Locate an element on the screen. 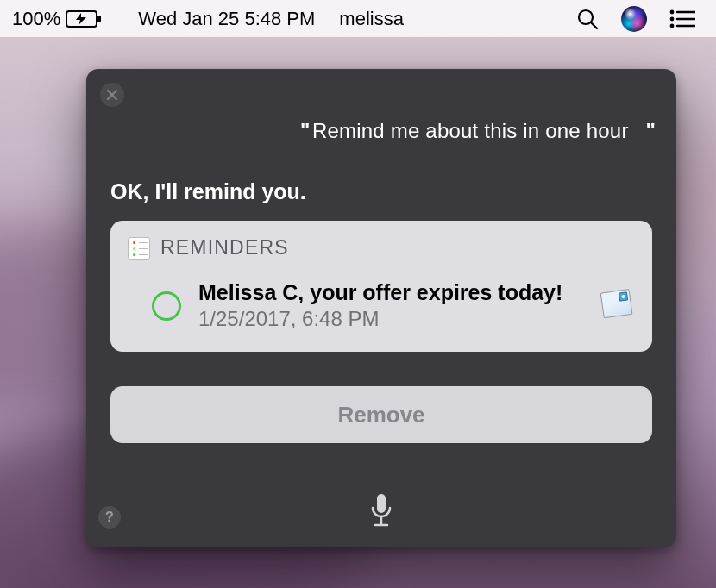 Image resolution: width=716 pixels, height=588 pixels. siri-icon is located at coordinates (634, 19).